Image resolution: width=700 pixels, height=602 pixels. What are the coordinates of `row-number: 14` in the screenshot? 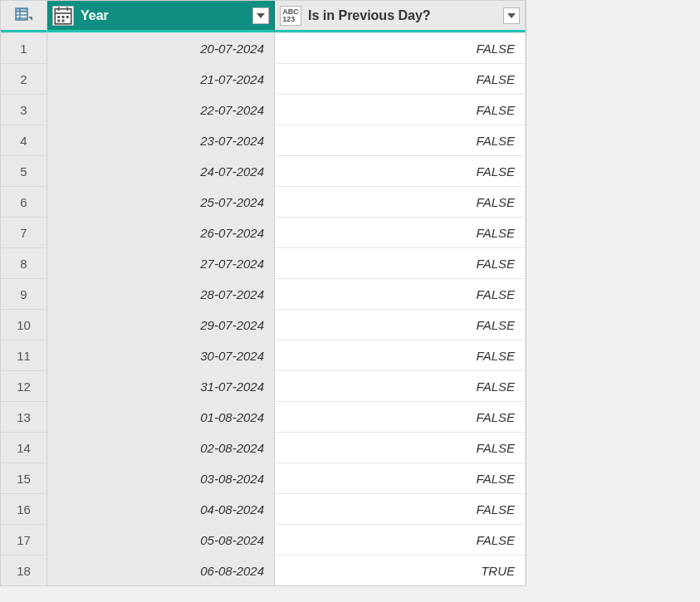 It's located at (24, 447).